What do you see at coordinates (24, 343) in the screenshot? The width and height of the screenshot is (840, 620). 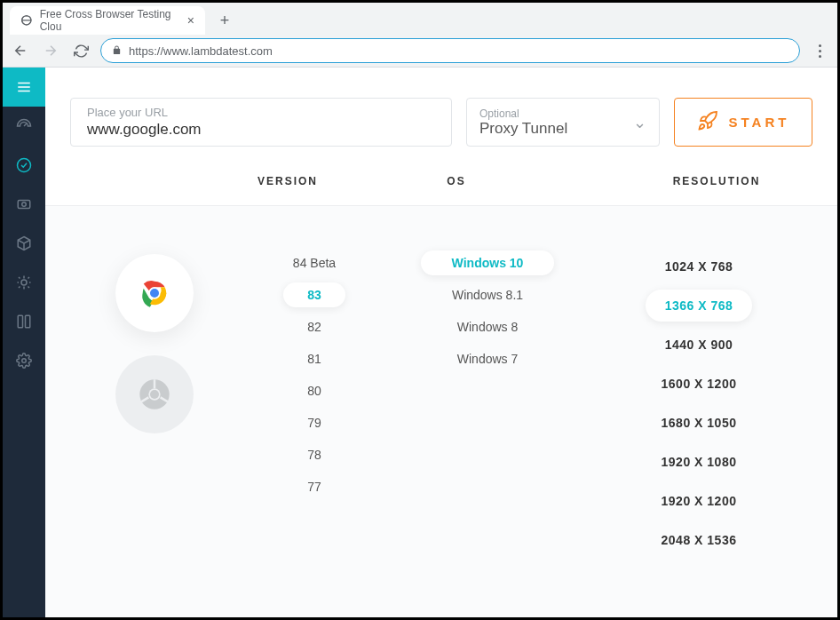 I see `sidebar` at bounding box center [24, 343].